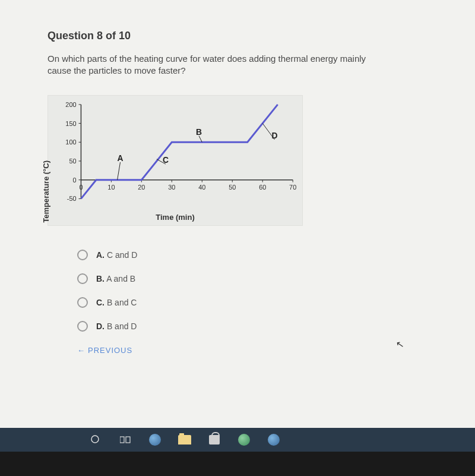 The height and width of the screenshot is (476, 475). What do you see at coordinates (111, 187) in the screenshot?
I see `svg-text: 10` at bounding box center [111, 187].